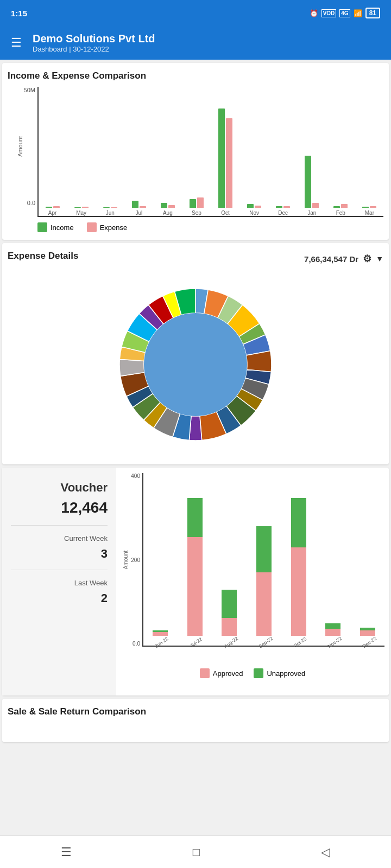 This screenshot has height=868, width=391. Describe the element at coordinates (114, 228) in the screenshot. I see `expense-legend-label: Expense` at that location.